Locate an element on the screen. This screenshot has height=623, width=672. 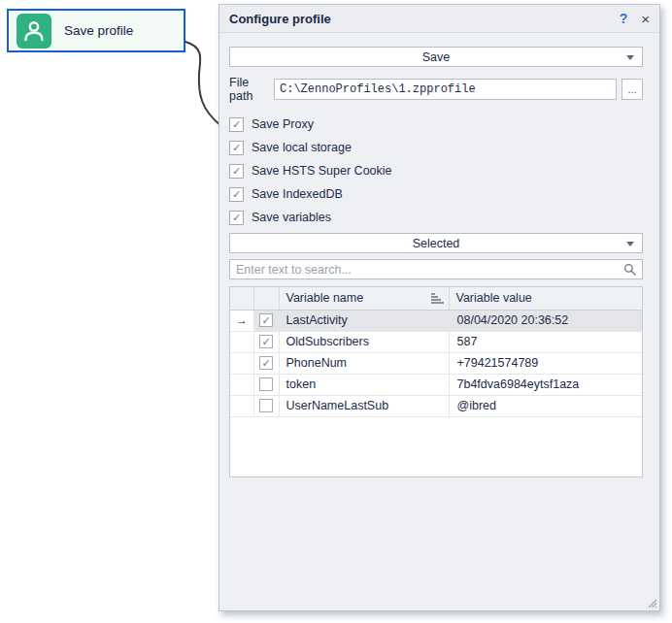
variable-value-cell: 587 is located at coordinates (546, 342).